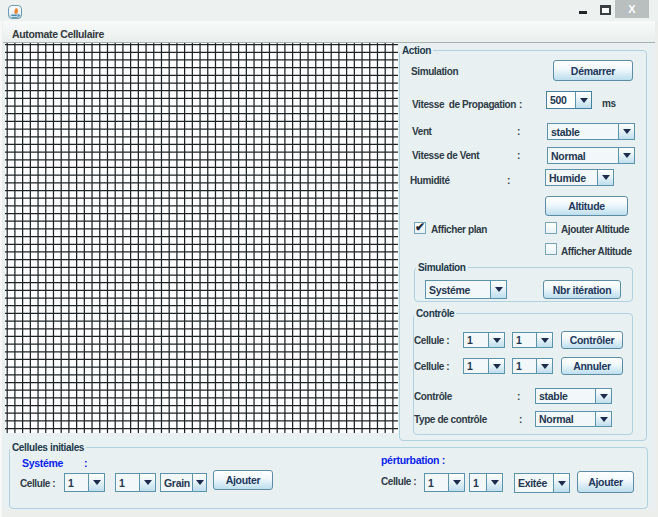 This screenshot has width=658, height=517. I want to click on vitesse-combo-arrow-icon, so click(583, 100).